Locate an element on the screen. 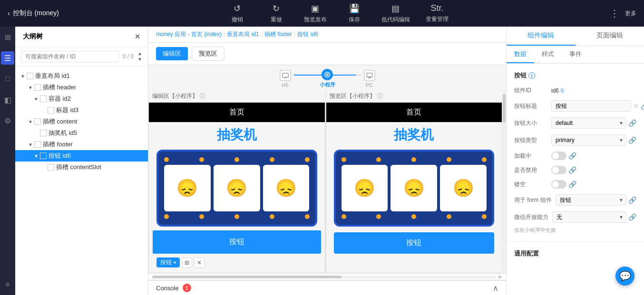 The image size is (644, 295). sidebar-icon-outline: ☰ is located at coordinates (8, 58).